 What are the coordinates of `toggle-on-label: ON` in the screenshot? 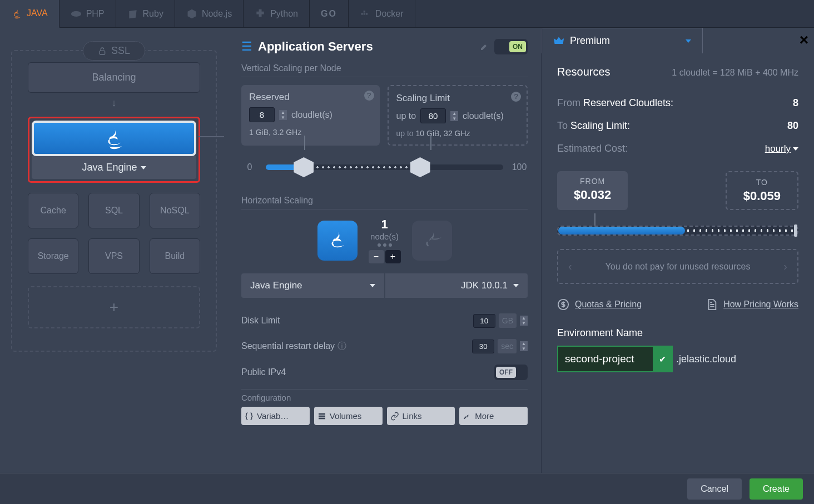 It's located at (518, 47).